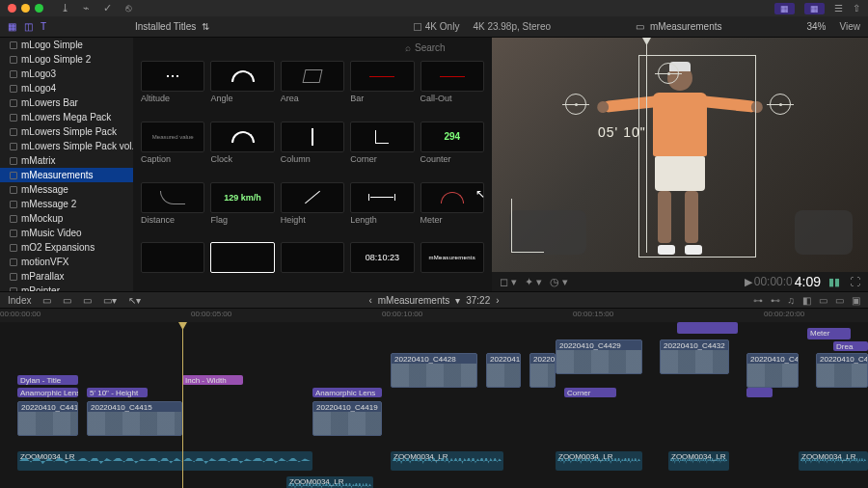 This screenshot has height=488, width=868. Describe the element at coordinates (816, 27) in the screenshot. I see `zoom-level: 34%` at that location.